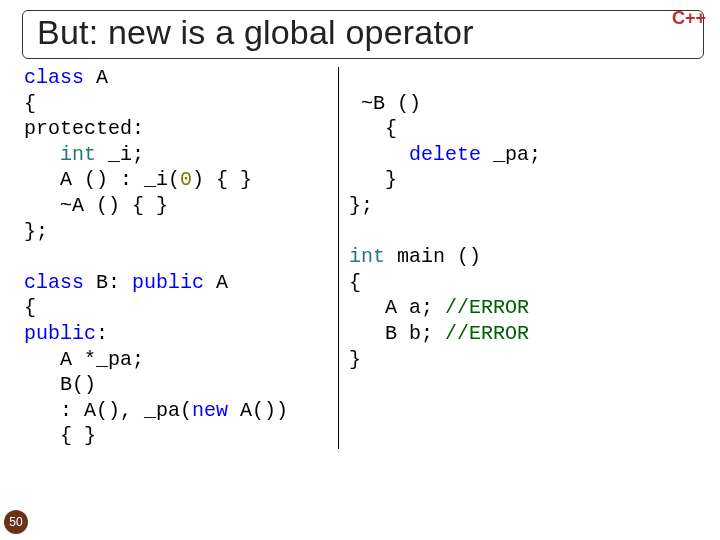 This screenshot has width=720, height=540. What do you see at coordinates (397, 308) in the screenshot?
I see `code-text: A a;` at bounding box center [397, 308].